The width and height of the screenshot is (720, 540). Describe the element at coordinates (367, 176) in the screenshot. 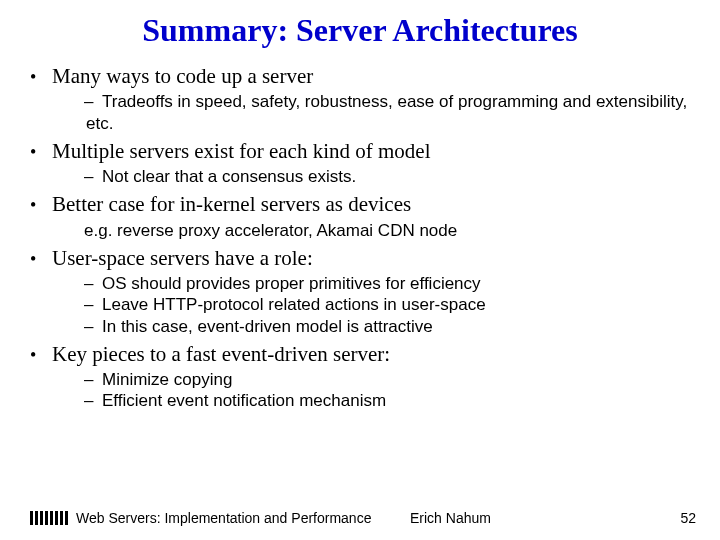

I see `sub-list: Not clear that a consensus exists.` at that location.